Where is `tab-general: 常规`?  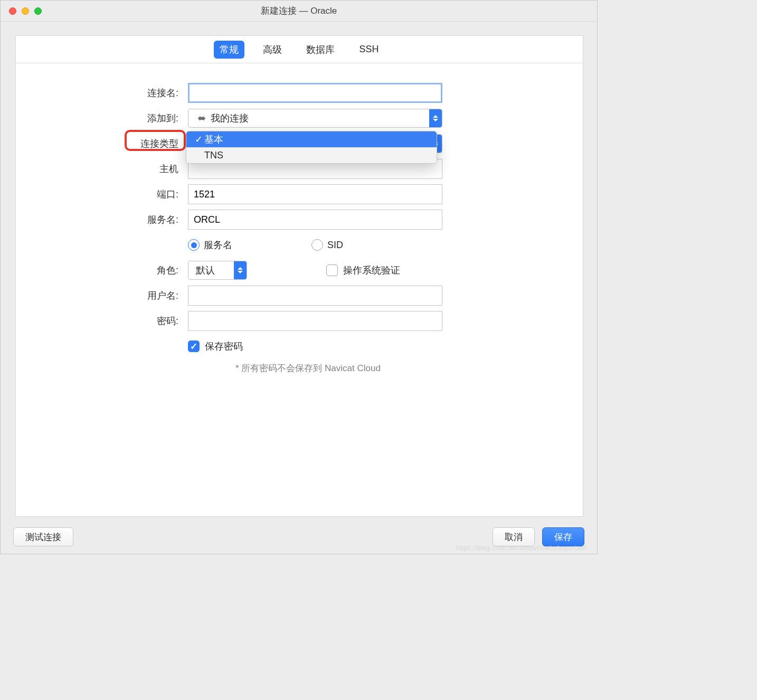 tab-general: 常规 is located at coordinates (229, 50).